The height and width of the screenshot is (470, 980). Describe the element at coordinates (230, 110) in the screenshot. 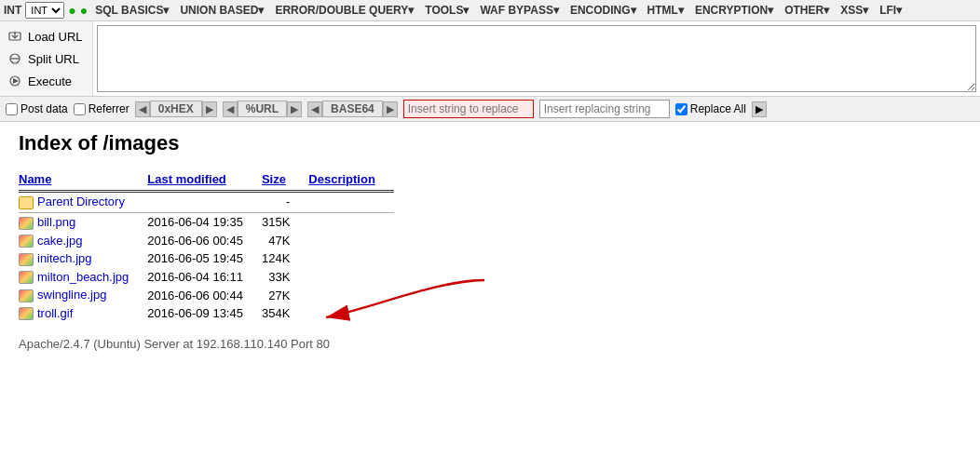

I see `url-arrow-left: ◀` at that location.